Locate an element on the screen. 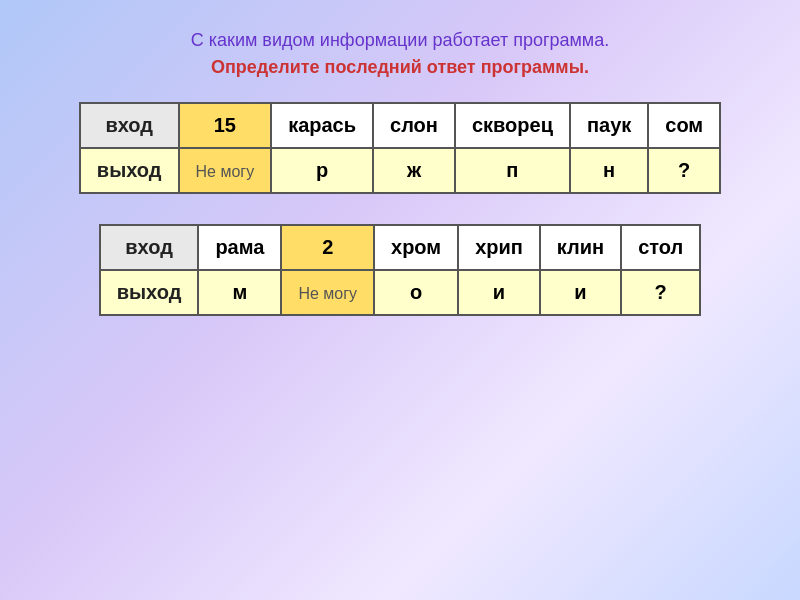  question-line2: Определите последний ответ программы. is located at coordinates (400, 68).